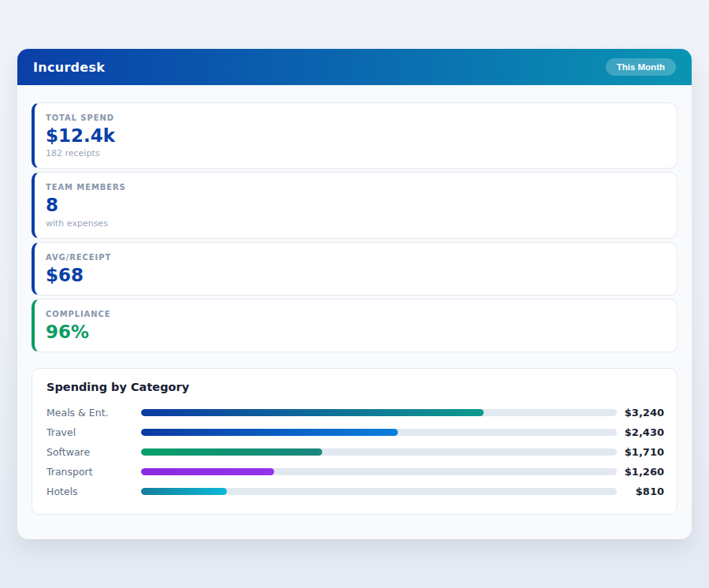  Describe the element at coordinates (354, 136) in the screenshot. I see `stat-card: TOTAL SPEND $12.4k 182 receipts` at that location.